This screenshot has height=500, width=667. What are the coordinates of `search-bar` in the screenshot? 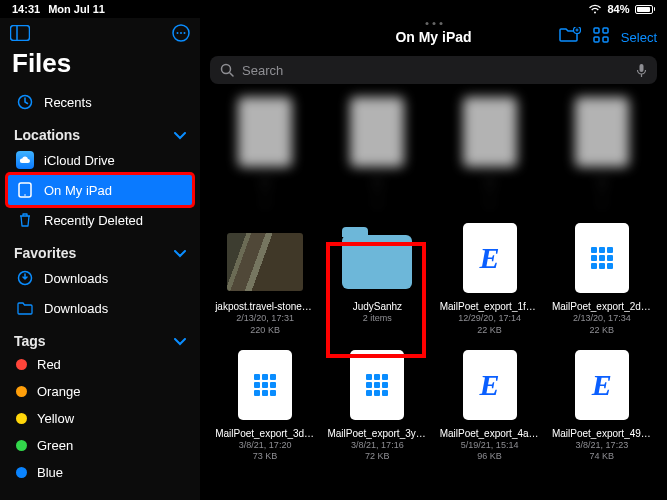 It's located at (434, 70).